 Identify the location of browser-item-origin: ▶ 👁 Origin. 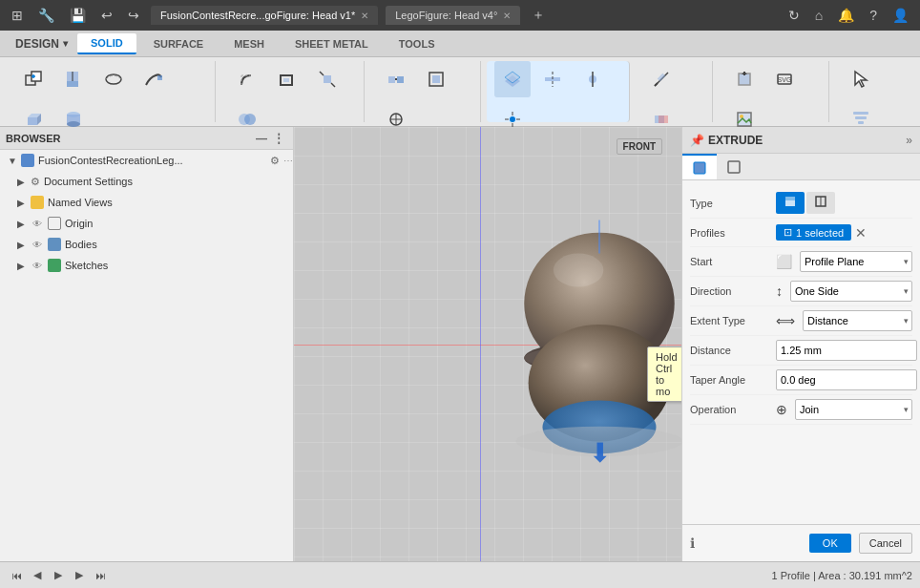
(147, 223).